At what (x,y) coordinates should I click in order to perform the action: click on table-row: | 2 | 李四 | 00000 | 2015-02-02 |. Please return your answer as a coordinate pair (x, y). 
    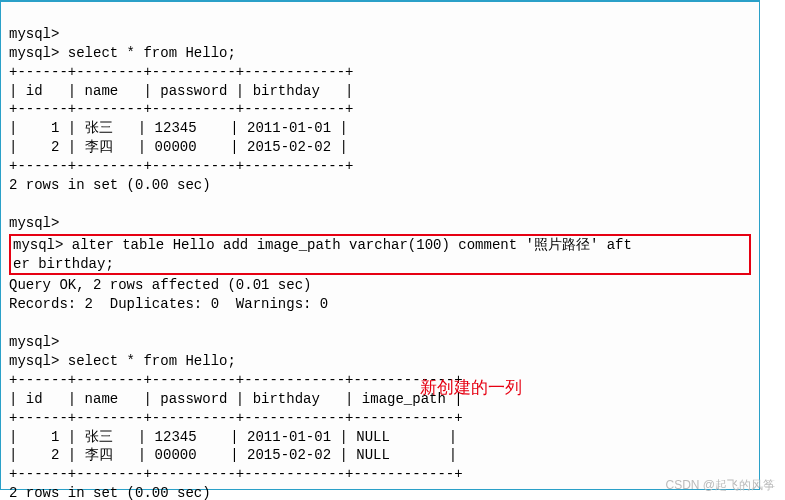
    Looking at the image, I should click on (178, 147).